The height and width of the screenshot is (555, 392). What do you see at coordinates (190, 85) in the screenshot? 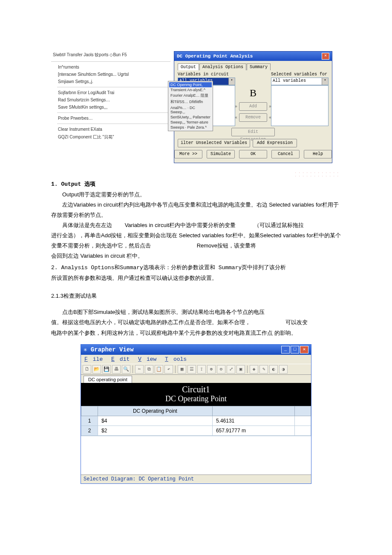
I see `submenu-dc-op: DC Openmg Point,` at bounding box center [190, 85].